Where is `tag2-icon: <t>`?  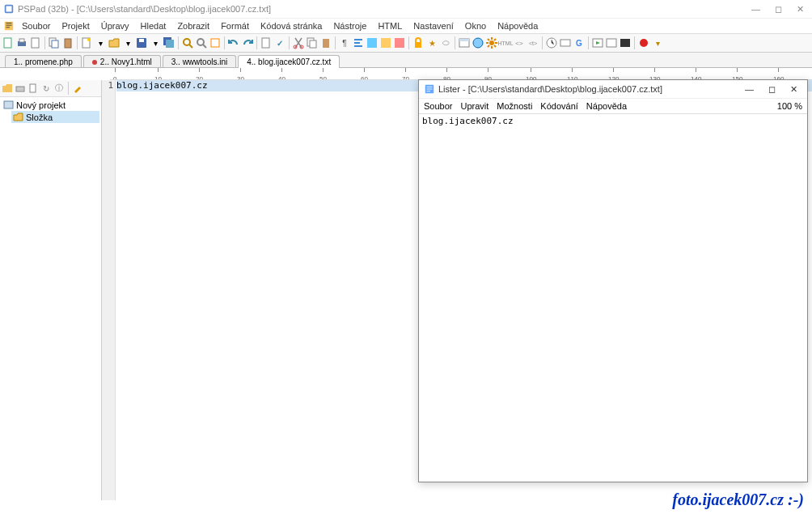
tag2-icon: <t> is located at coordinates (533, 43).